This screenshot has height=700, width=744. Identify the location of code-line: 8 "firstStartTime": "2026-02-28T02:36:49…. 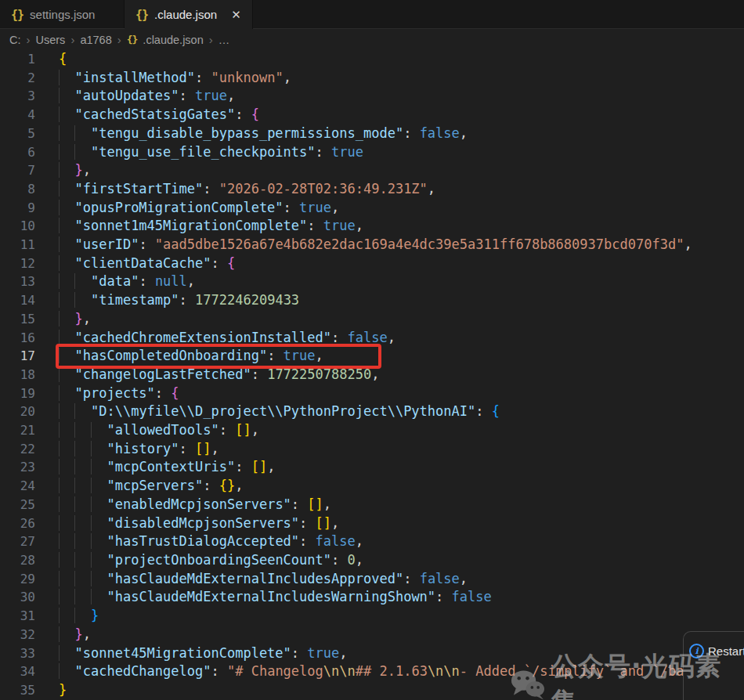
(372, 189).